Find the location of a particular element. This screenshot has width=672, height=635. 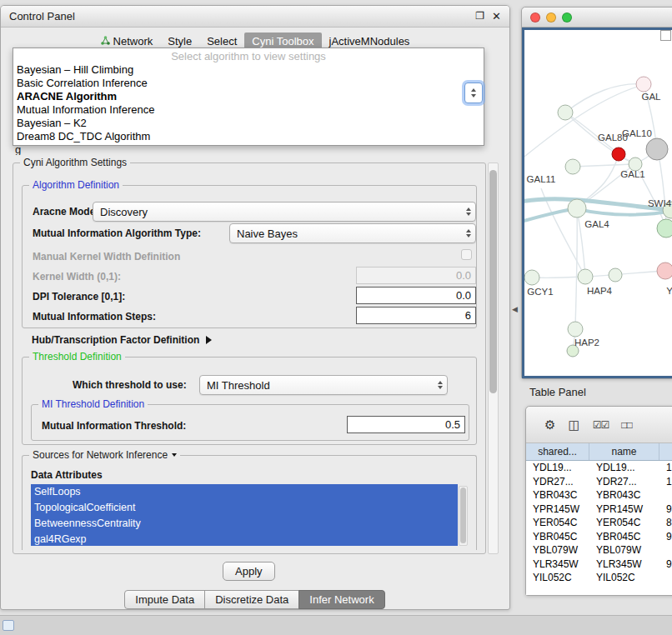

hub-definition-toggle: Hub/Transcription Factor Definition is located at coordinates (122, 340).